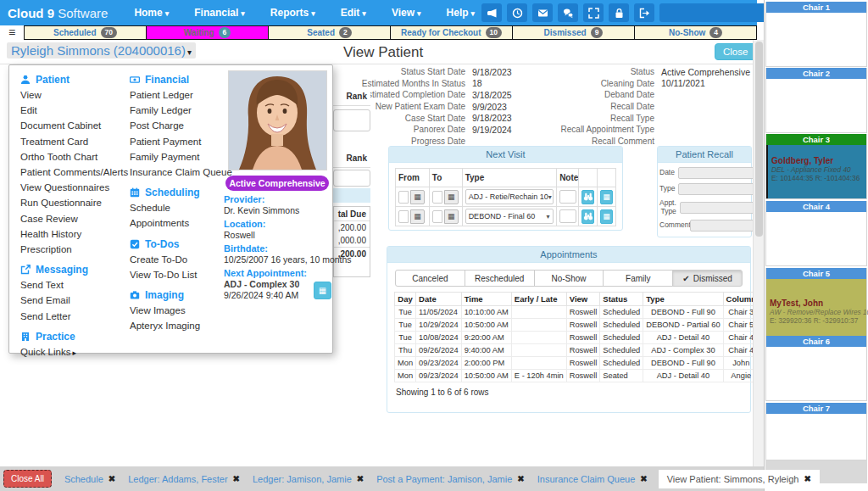 This screenshot has height=491, width=868. What do you see at coordinates (619, 13) in the screenshot?
I see `lock-icon` at bounding box center [619, 13].